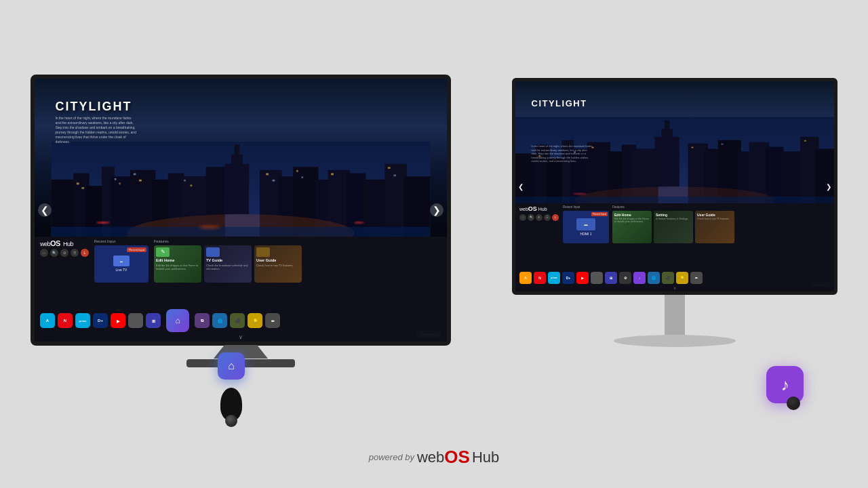 This screenshot has height=488, width=868. Describe the element at coordinates (715, 227) in the screenshot. I see `monitor-guide-card: User Guide Check how to use TV features.` at that location.